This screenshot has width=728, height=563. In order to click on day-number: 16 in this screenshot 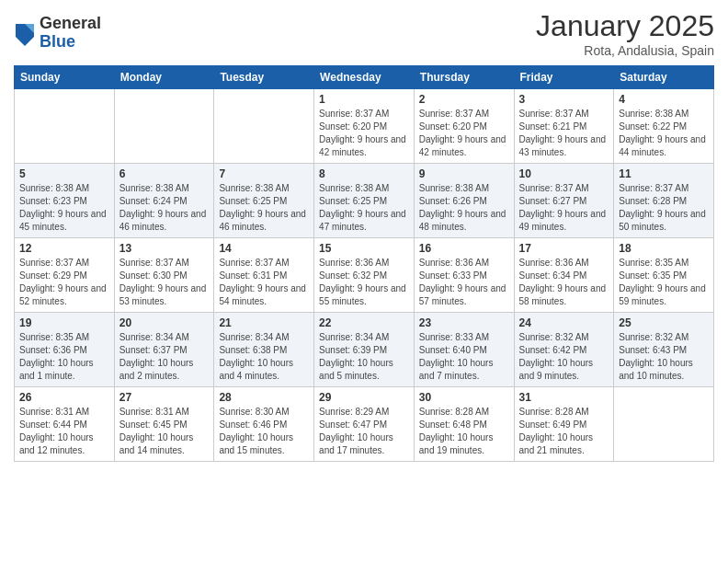, I will do `click(464, 248)`.